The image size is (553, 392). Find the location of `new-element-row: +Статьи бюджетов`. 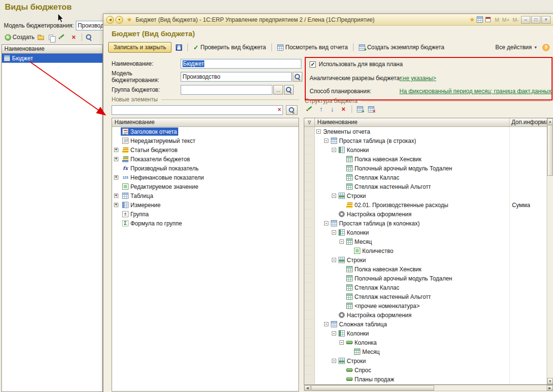

new-element-row: +Статьи бюджетов is located at coordinates (205, 150).